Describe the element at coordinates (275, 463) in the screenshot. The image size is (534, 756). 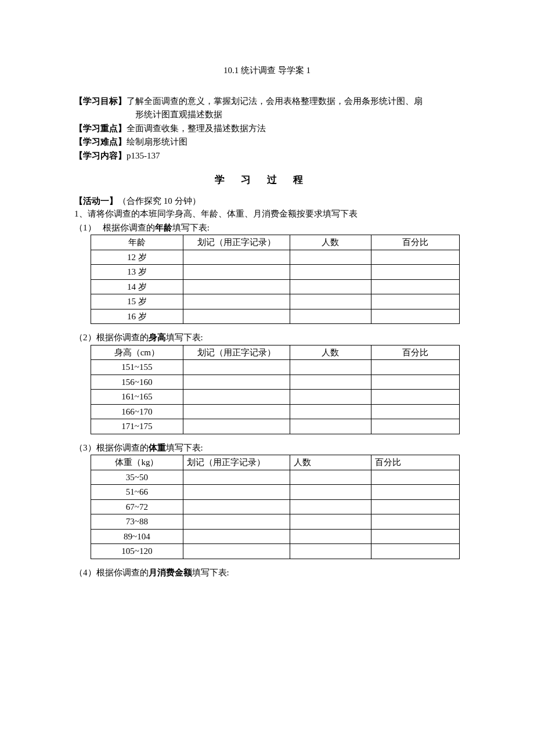
I see `table-row: 体重（kg） 划记（用正字记录） 人数 百分比` at that location.